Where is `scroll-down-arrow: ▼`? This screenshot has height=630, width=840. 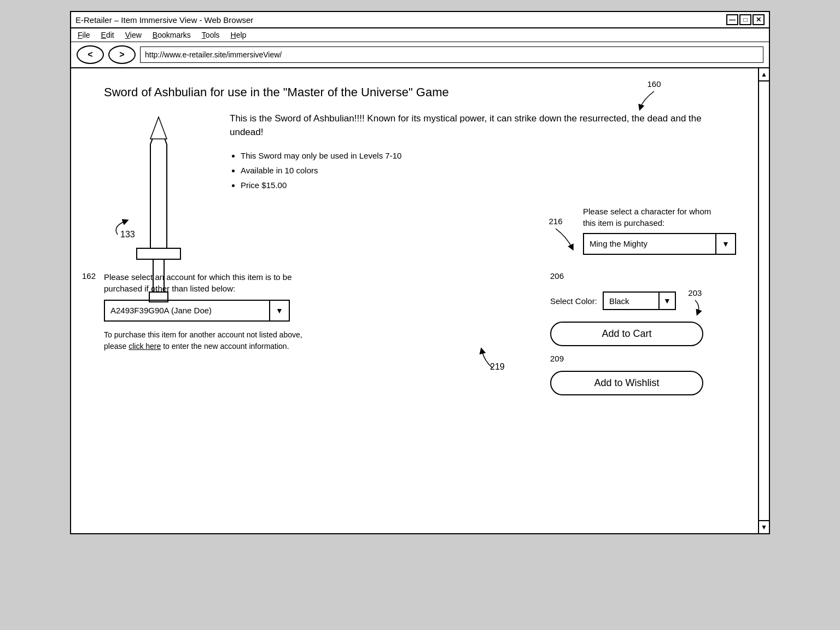
scroll-down-arrow: ▼ is located at coordinates (764, 527).